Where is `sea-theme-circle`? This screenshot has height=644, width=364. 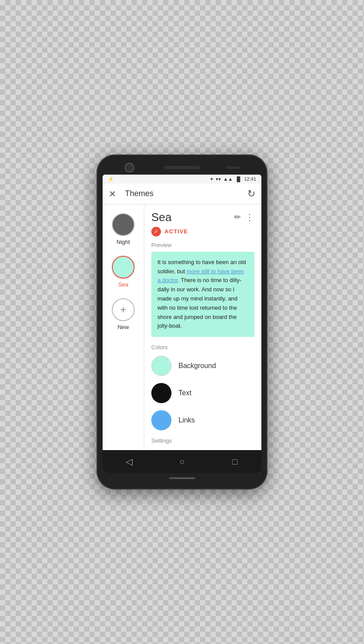 sea-theme-circle is located at coordinates (123, 267).